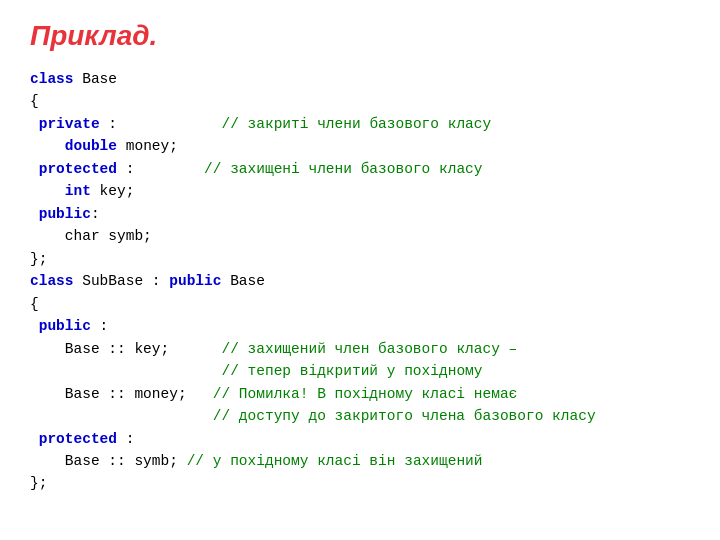  Describe the element at coordinates (335, 461) in the screenshot. I see `comment-symb: // у похідному класі він захищений` at that location.